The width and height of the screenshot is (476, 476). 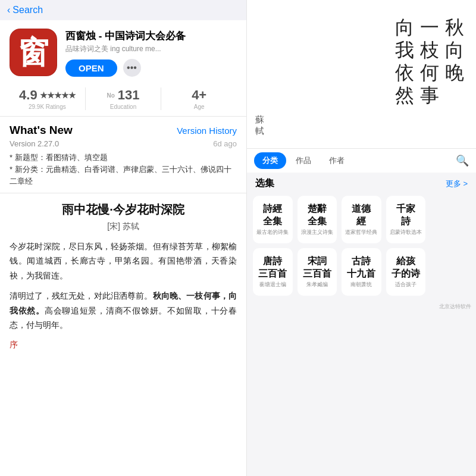 What do you see at coordinates (123, 158) in the screenshot?
I see `update-item-1: * 新题型：看图猜诗、填空题` at bounding box center [123, 158].